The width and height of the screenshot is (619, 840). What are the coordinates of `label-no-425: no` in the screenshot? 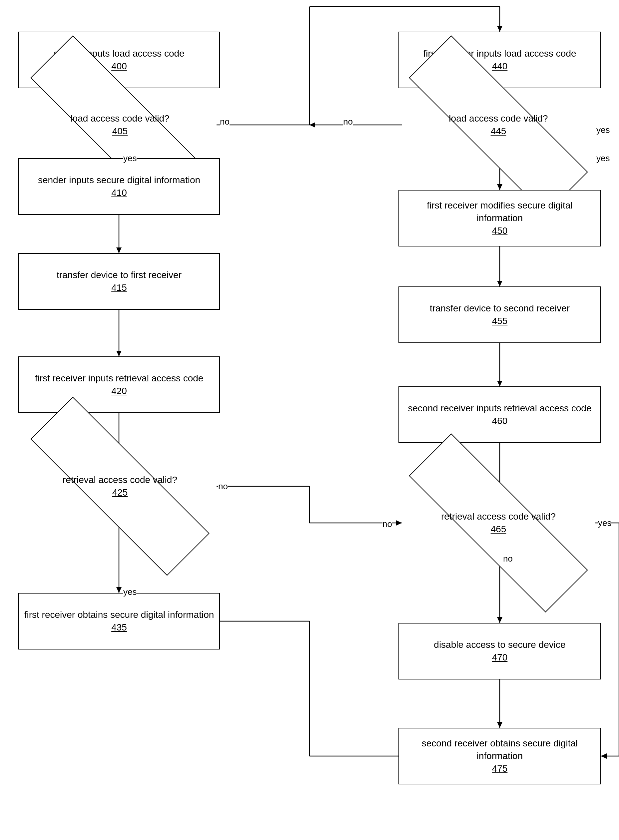 It's located at (223, 486).